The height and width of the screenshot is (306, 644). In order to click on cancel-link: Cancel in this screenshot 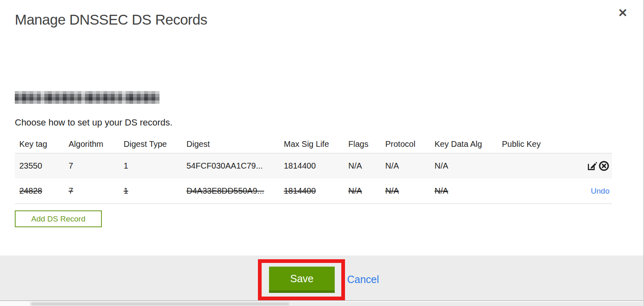, I will do `click(363, 280)`.